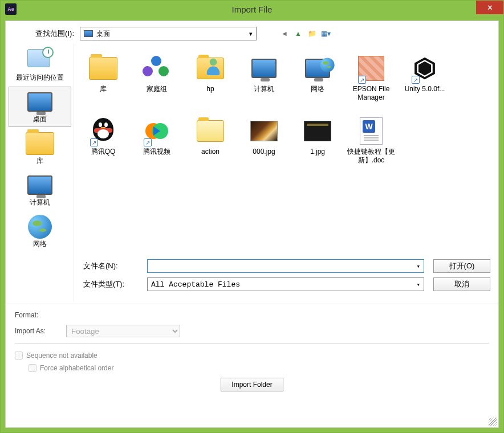 This screenshot has width=504, height=433. I want to click on places-bar: 最近访问的位置 桌面 库 计算机 网络, so click(40, 173).